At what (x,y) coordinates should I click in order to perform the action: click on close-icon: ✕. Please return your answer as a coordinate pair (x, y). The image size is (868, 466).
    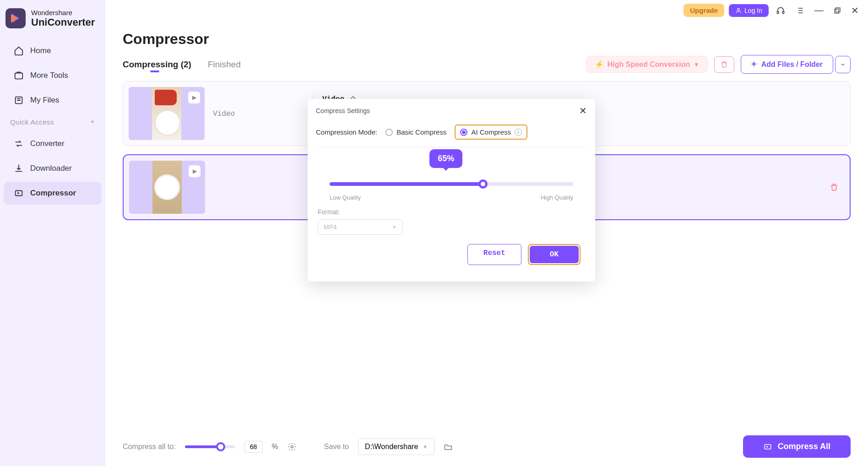
    Looking at the image, I should click on (855, 11).